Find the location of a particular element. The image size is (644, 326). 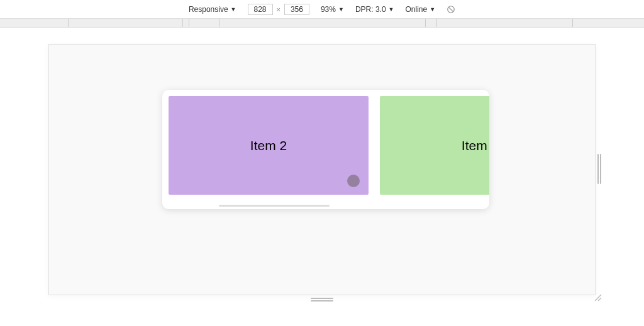

zoom-label: 93% is located at coordinates (328, 9).